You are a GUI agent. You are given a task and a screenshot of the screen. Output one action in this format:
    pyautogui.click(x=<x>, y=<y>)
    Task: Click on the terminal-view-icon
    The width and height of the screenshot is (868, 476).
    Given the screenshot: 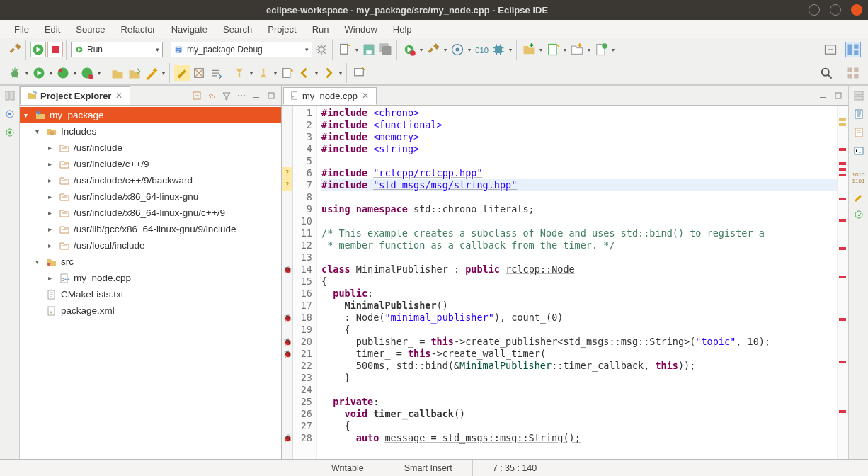 What is the action you would take?
    pyautogui.click(x=859, y=151)
    